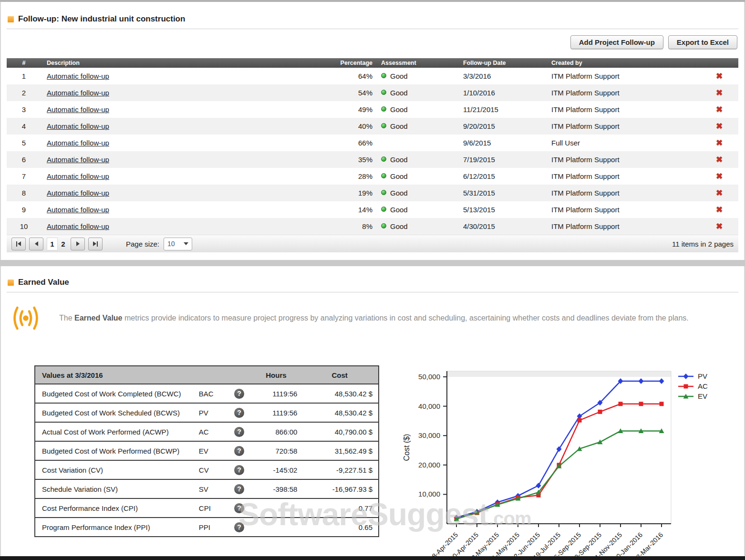  I want to click on metrics-row: Schedule Variation (SV)SV?-398:58-16,967…, so click(207, 489).